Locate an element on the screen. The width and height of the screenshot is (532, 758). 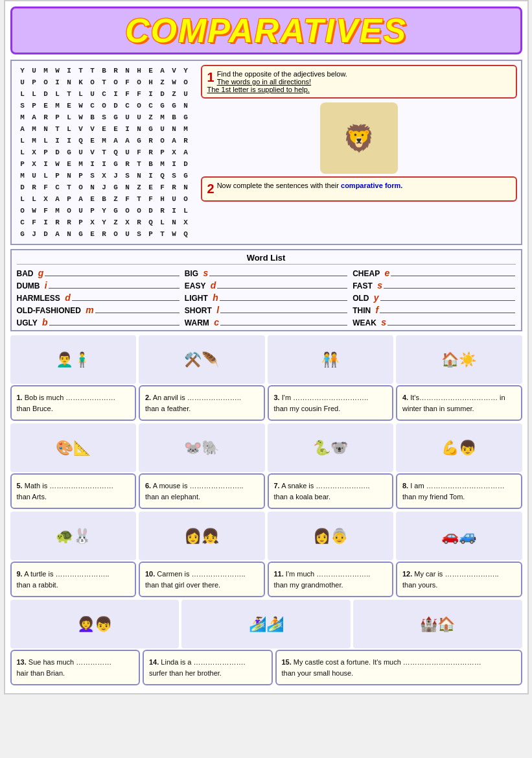
ws-cell: Y is located at coordinates (104, 222).